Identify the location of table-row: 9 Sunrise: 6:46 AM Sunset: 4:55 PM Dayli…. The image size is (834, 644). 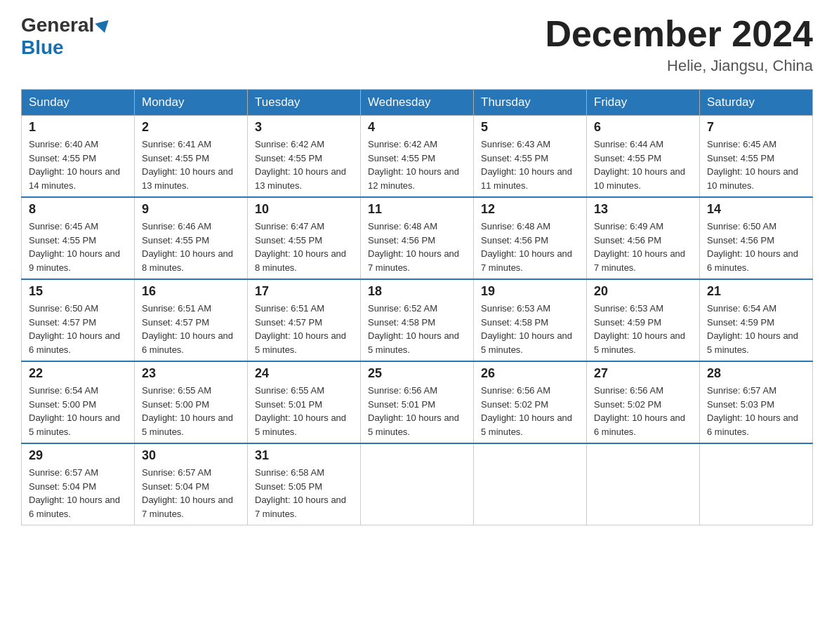
(191, 239).